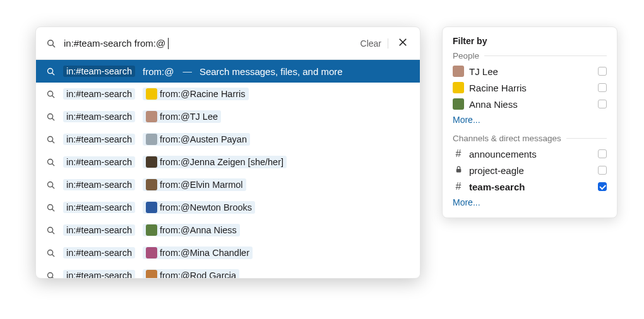  I want to click on filter-person-row: Racine Harris, so click(530, 88).